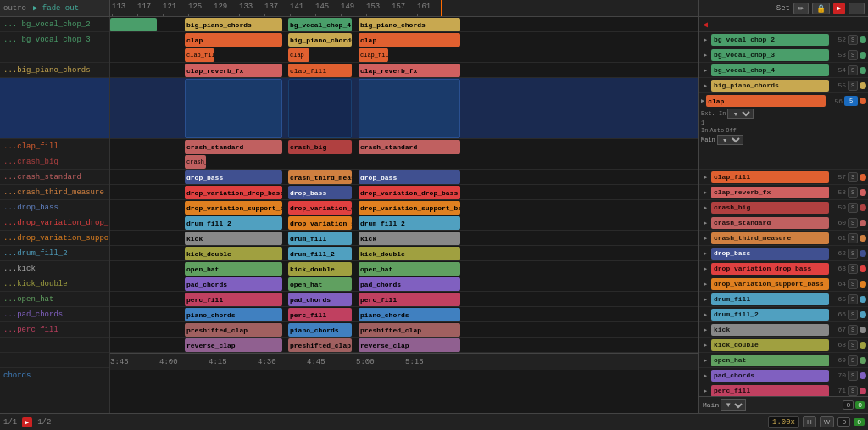 The width and height of the screenshot is (868, 430). I want to click on session-clip-pf: perc_fill, so click(770, 391).